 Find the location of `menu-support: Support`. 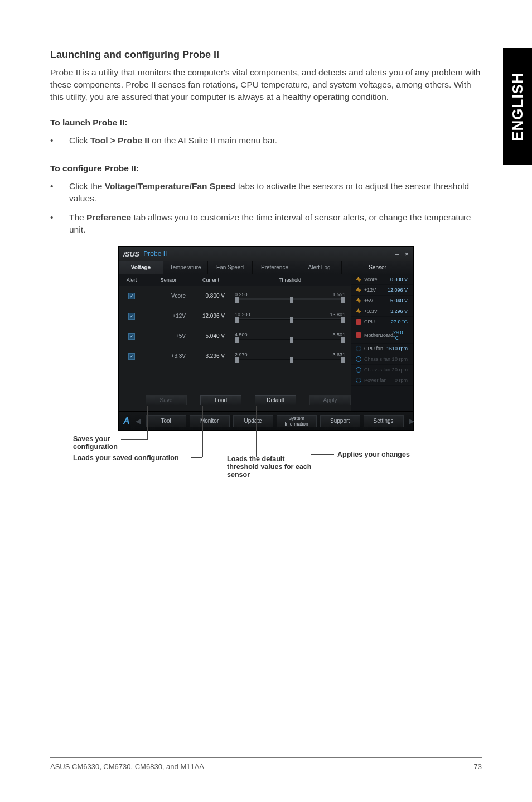

menu-support: Support is located at coordinates (340, 421).